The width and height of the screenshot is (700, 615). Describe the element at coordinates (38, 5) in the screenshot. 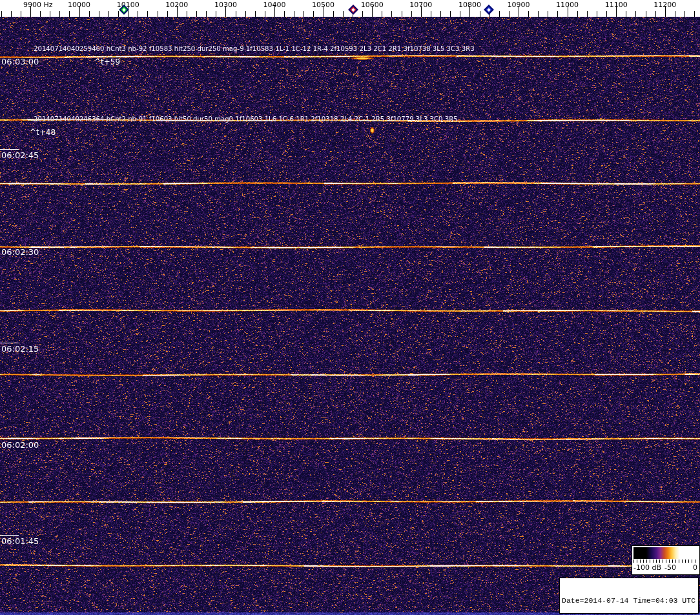

I see `freq-axis-label: 9900 Hz` at that location.